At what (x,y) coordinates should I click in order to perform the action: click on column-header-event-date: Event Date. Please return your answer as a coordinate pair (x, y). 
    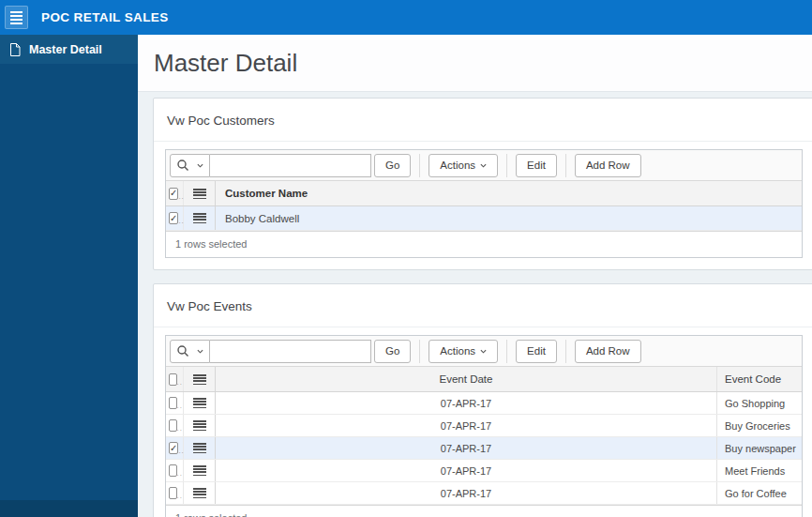
    Looking at the image, I should click on (466, 379).